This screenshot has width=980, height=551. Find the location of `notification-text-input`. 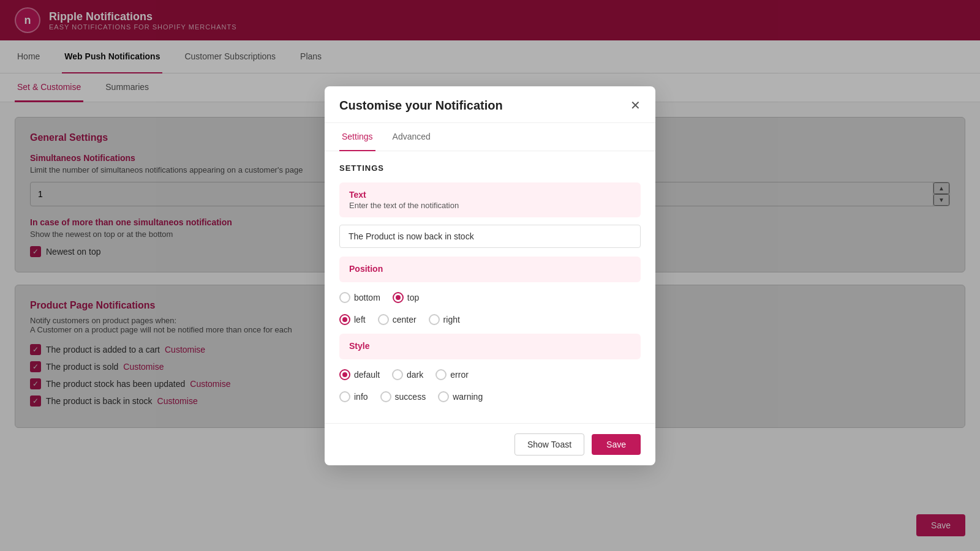

notification-text-input is located at coordinates (490, 236).